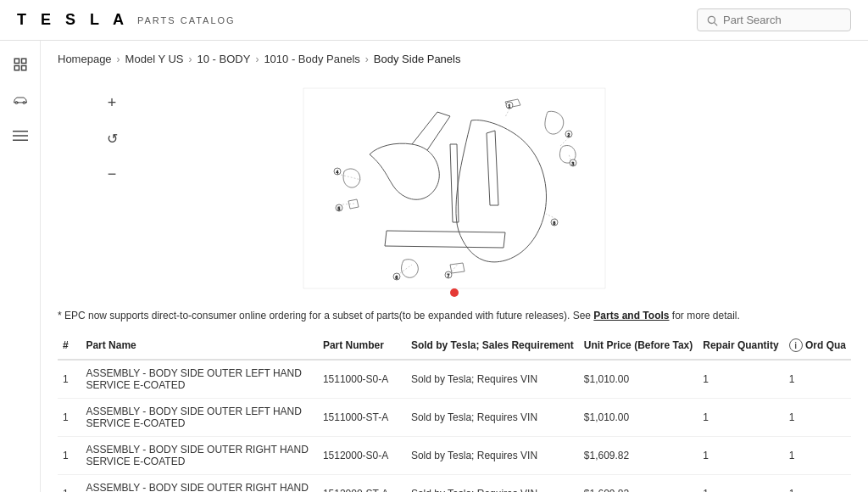 The image size is (868, 492). Describe the element at coordinates (312, 59) in the screenshot. I see `breadcrumb-body-panels: 1010 - Body Panels` at that location.